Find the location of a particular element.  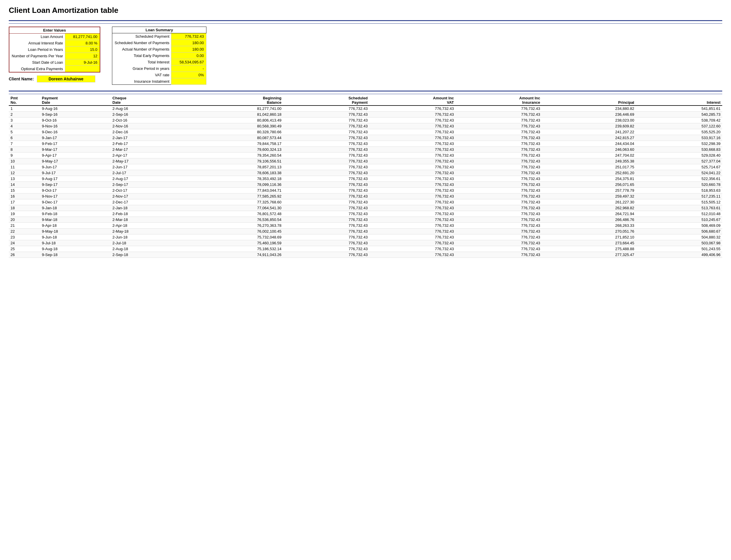

annual-interest-value: 8.00 % is located at coordinates (83, 43).